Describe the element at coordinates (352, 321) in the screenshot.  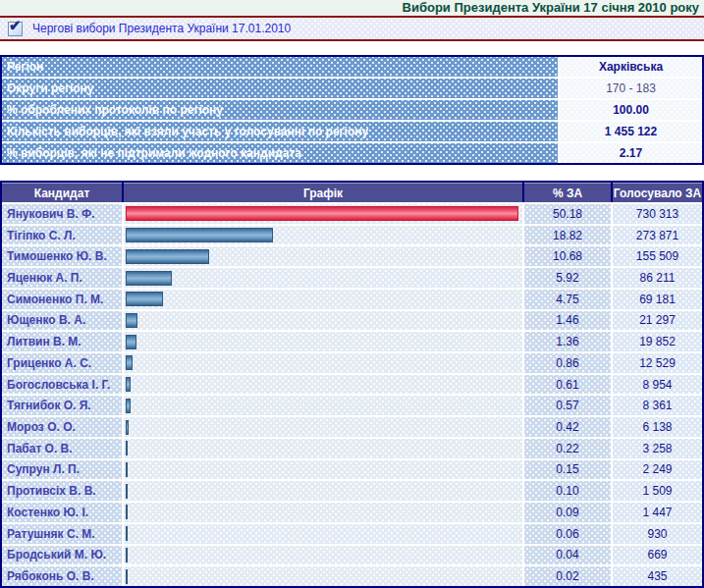
I see `table-row: Ющенко В. А. 1.46 21 297` at that location.